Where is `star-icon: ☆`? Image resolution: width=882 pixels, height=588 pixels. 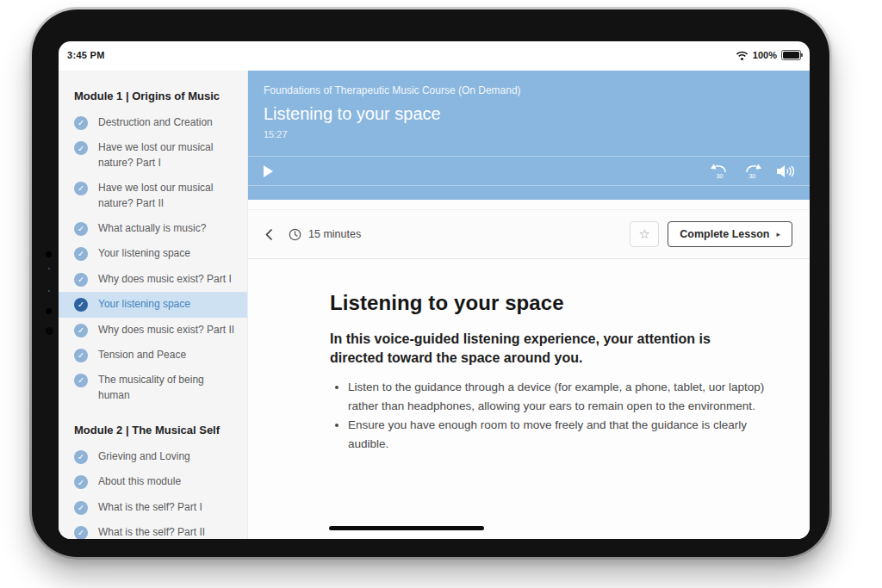 star-icon: ☆ is located at coordinates (644, 234).